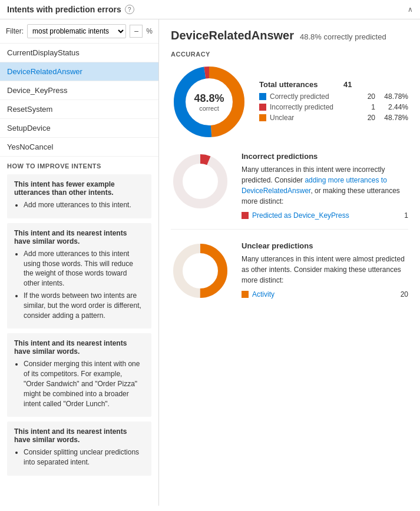  I want to click on accuracy-label: ACCURACY, so click(290, 54).